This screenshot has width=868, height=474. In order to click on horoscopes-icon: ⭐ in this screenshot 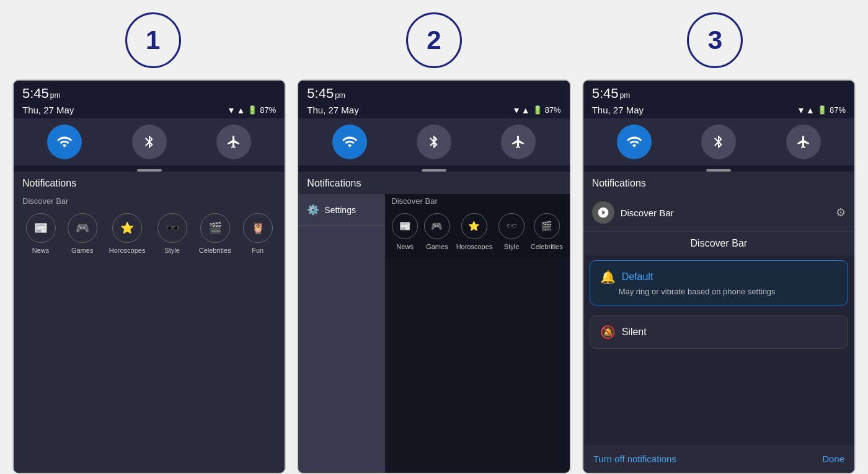, I will do `click(127, 228)`.